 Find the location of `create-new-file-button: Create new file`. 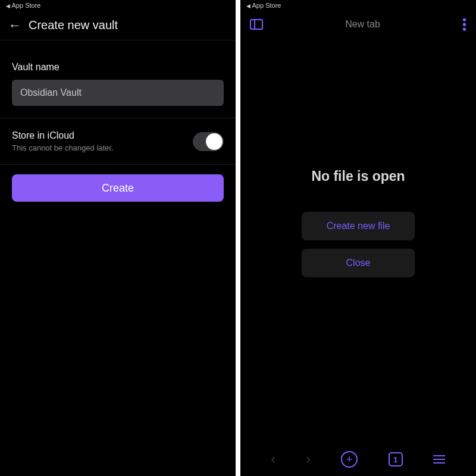

create-new-file-button: Create new file is located at coordinates (358, 226).